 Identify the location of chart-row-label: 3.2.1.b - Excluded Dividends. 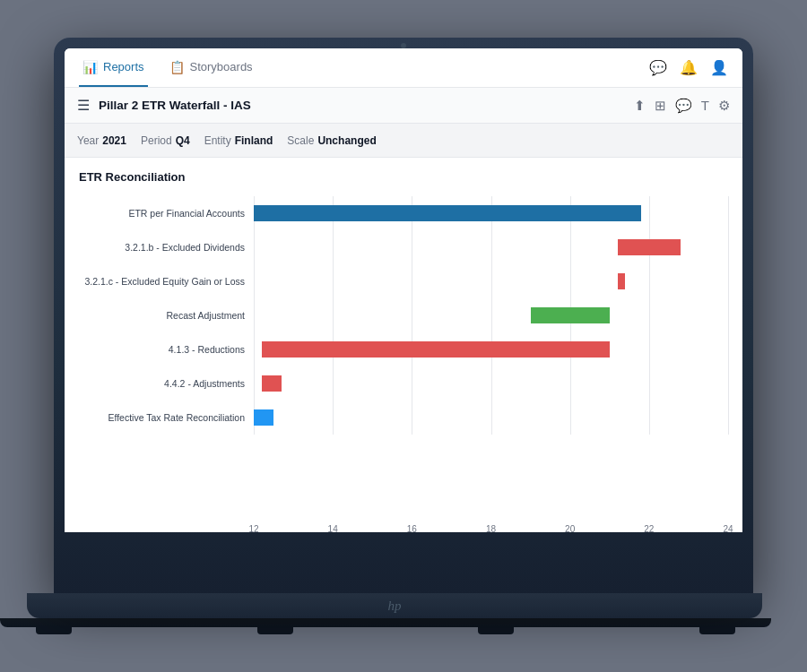
(167, 247).